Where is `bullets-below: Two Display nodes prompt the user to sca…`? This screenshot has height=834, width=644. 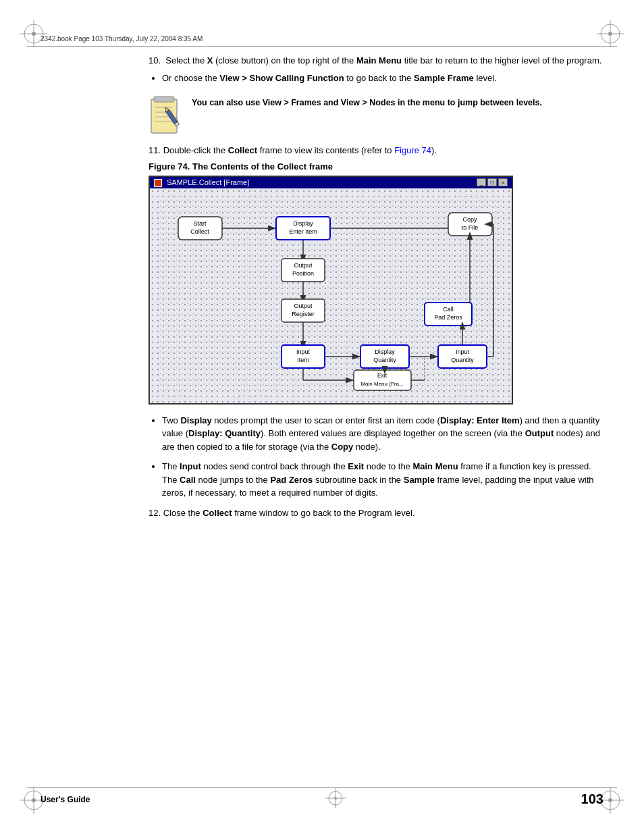
bullets-below: Two Display nodes prompt the user to sca… is located at coordinates (383, 457).